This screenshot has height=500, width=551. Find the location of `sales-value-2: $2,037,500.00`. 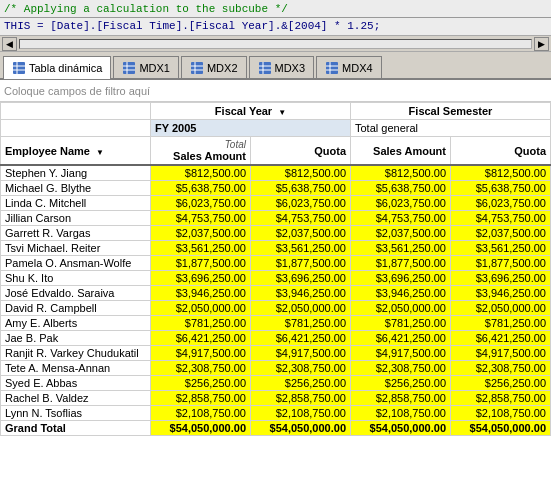

sales-value-2: $2,037,500.00 is located at coordinates (401, 234).